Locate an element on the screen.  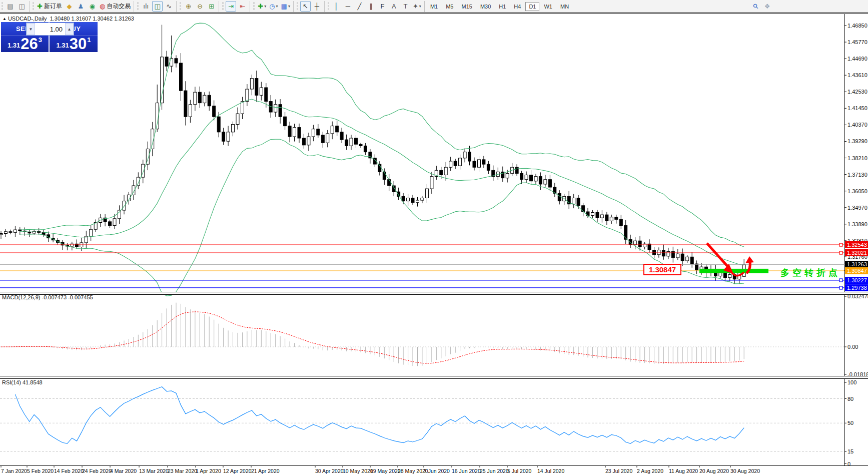
timeframe-m15-button: M15 is located at coordinates (466, 7).